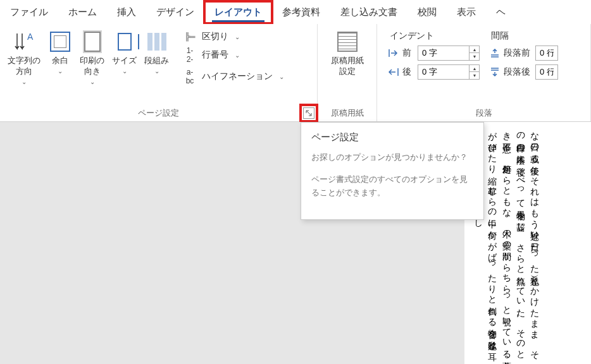  Describe the element at coordinates (127, 13) in the screenshot. I see `tab-insert: 挿入` at that location.